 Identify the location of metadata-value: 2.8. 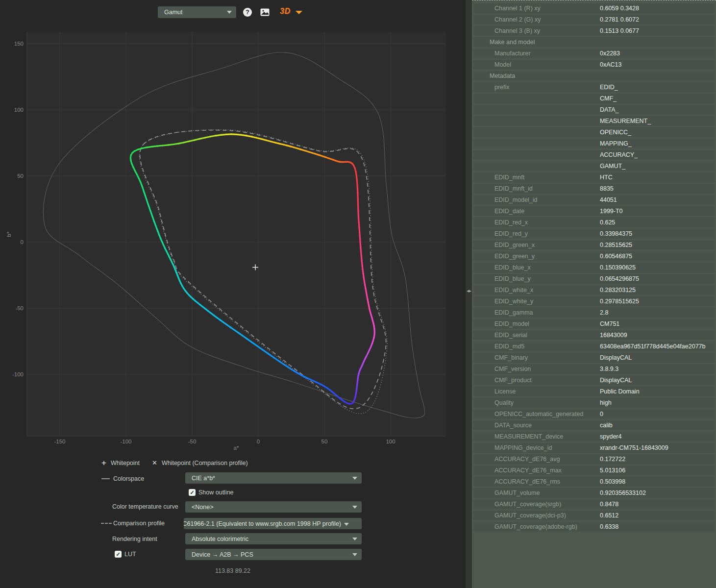
(604, 313).